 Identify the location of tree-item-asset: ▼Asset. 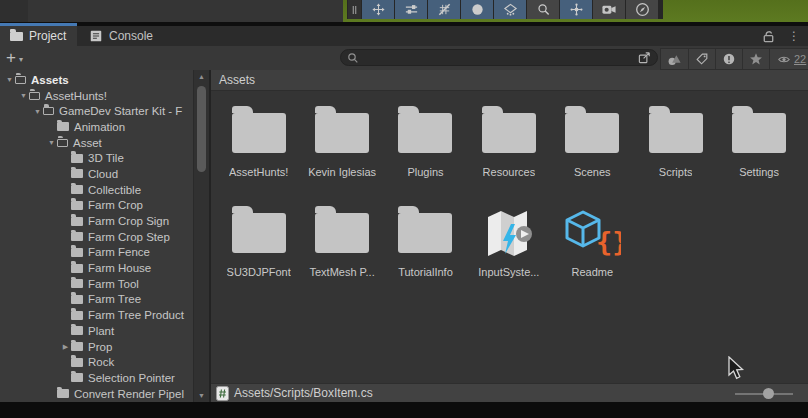
(96, 143).